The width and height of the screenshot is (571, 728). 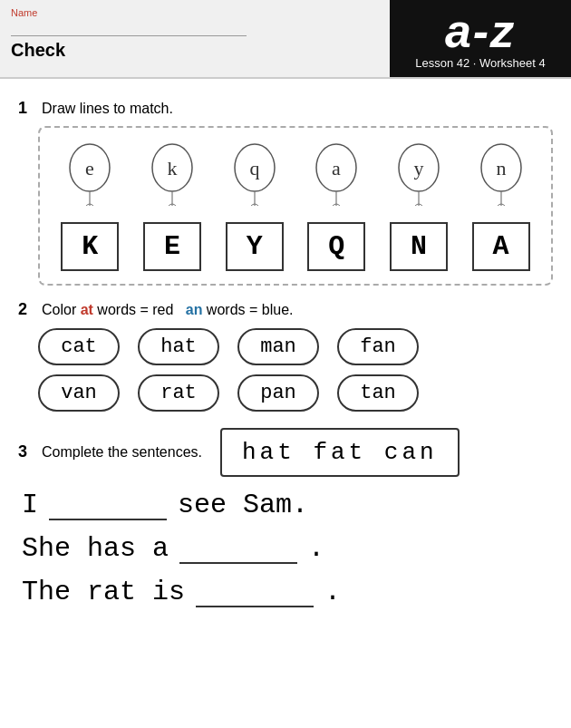 I want to click on section3-number: 3, so click(x=26, y=451).